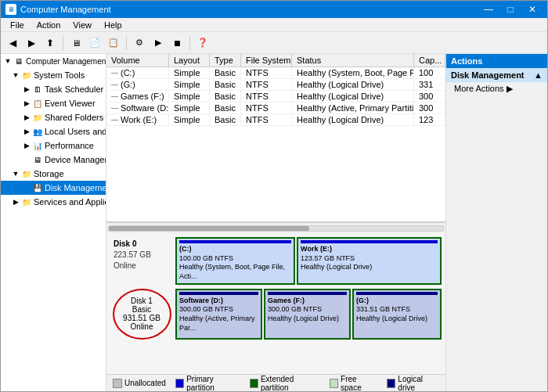 This screenshot has width=548, height=392. I want to click on disk0-info: Disk 0 223.57 GB Online, so click(142, 261).